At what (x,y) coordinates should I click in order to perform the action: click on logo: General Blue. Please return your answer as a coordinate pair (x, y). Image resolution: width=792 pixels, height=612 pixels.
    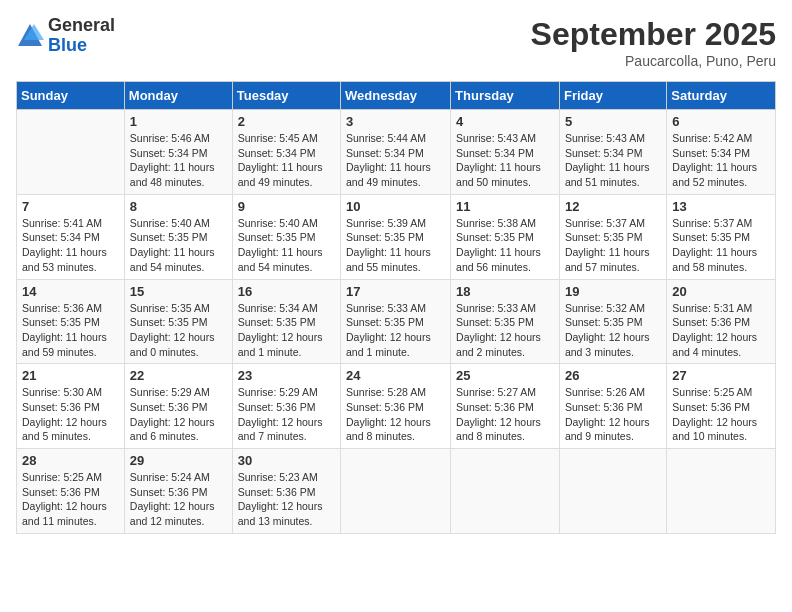
    Looking at the image, I should click on (66, 36).